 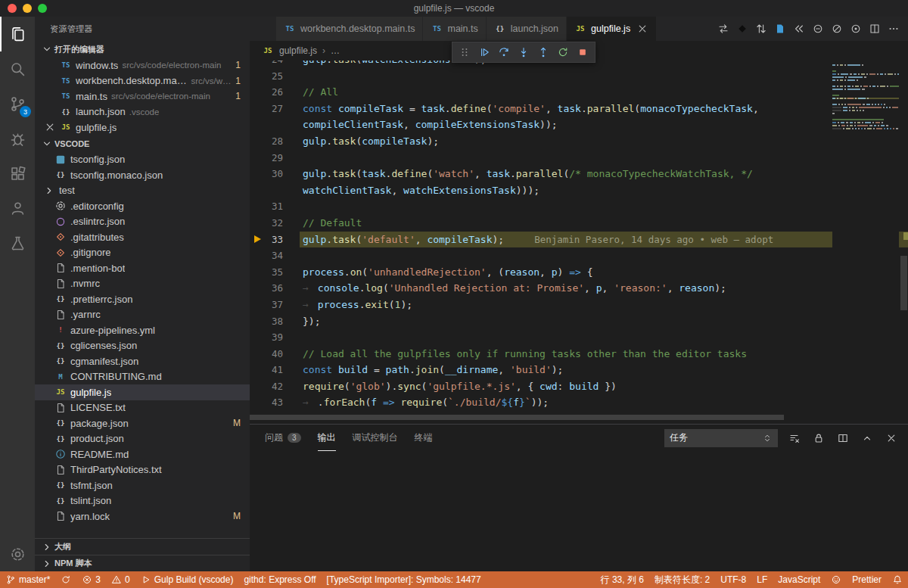 What do you see at coordinates (142, 268) in the screenshot?
I see `file-item: .mention-bot` at bounding box center [142, 268].